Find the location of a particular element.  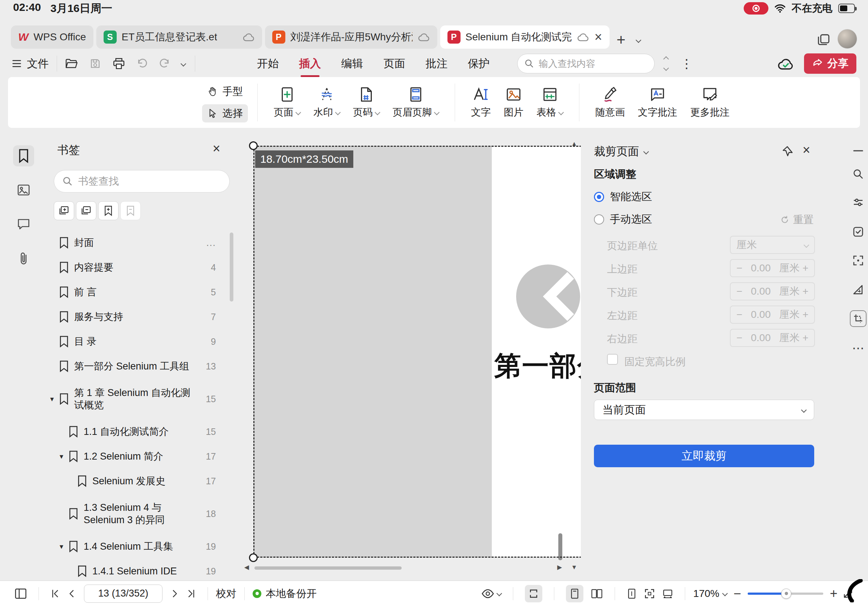

scroll-up-icon: ▲ is located at coordinates (574, 144).